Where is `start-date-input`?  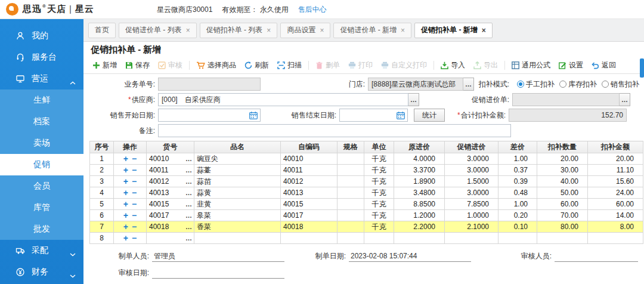 start-date-input is located at coordinates (209, 115).